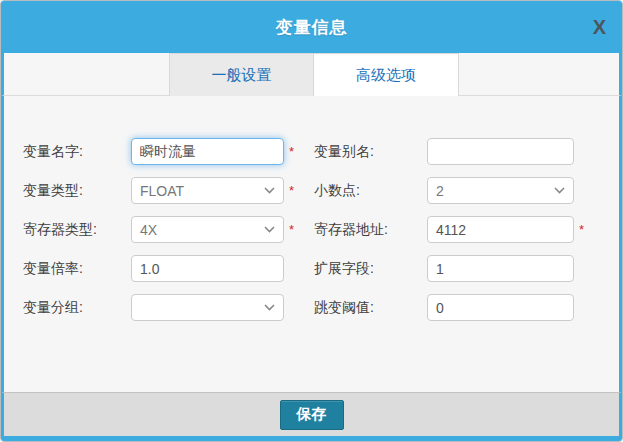 This screenshot has height=442, width=623. What do you see at coordinates (386, 74) in the screenshot?
I see `tab-advanced-options: 高级选项` at bounding box center [386, 74].